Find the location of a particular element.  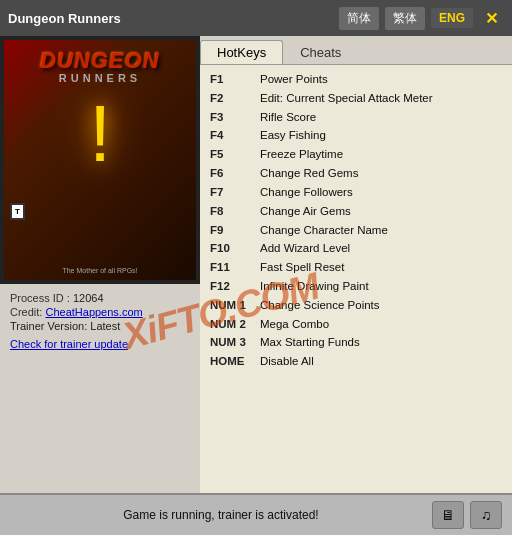

game-title-block: DUNGEON RUNNERS is located at coordinates (100, 64).